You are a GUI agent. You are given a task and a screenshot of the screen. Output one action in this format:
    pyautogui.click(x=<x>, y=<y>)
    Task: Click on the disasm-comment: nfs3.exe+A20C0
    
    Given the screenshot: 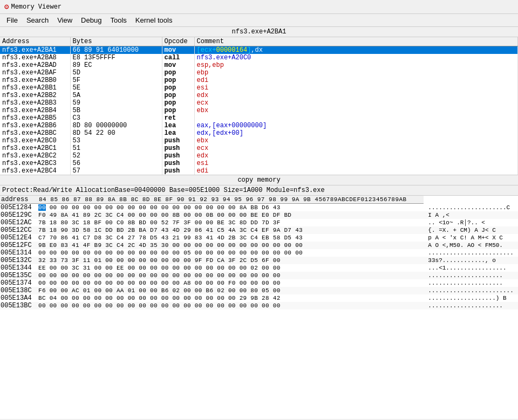 What is the action you would take?
    pyautogui.click(x=356, y=58)
    